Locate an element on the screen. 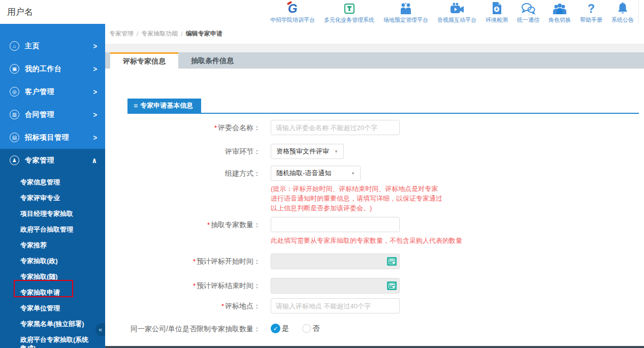  expert-person-icon: ♟ is located at coordinates (14, 161).